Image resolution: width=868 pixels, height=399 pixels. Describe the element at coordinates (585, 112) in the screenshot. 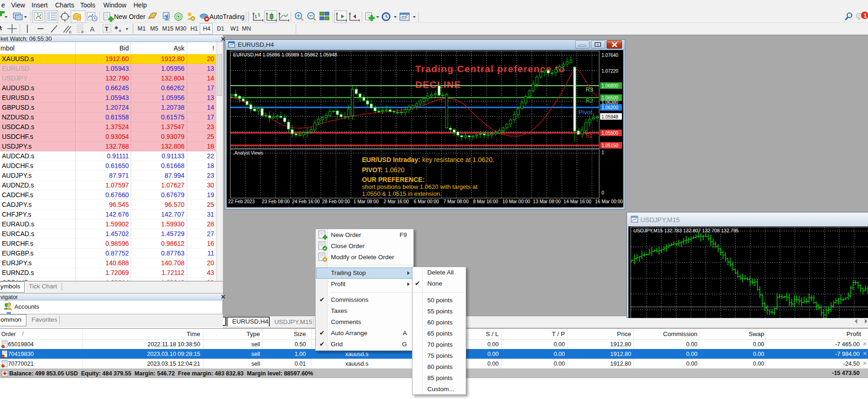

I see `svg-text: Pivot` at that location.